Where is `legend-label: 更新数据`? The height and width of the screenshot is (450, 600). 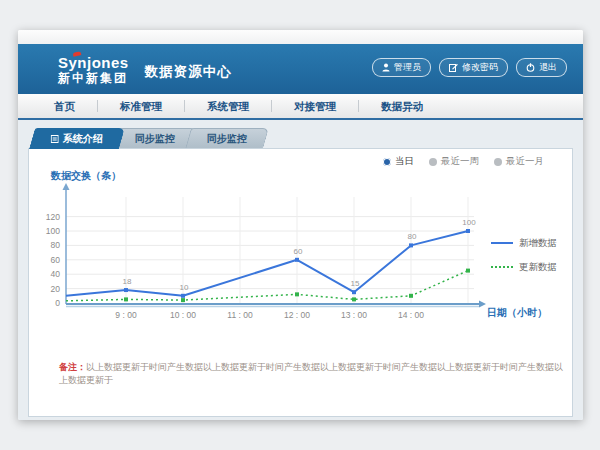 legend-label: 更新数据 is located at coordinates (538, 268).